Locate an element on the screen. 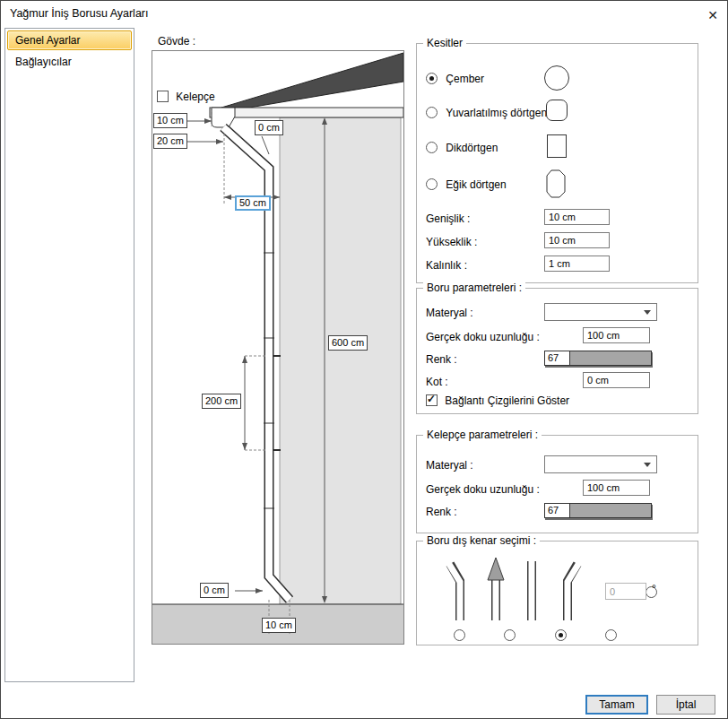 This screenshot has width=728, height=719. boru-materyal-select is located at coordinates (601, 312).